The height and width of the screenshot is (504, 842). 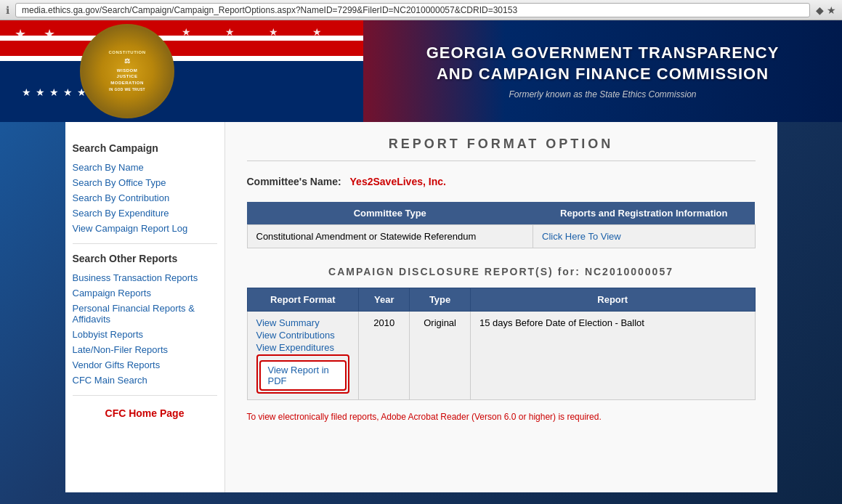 What do you see at coordinates (294, 182) in the screenshot?
I see `committee-label: Committee's Name:` at bounding box center [294, 182].